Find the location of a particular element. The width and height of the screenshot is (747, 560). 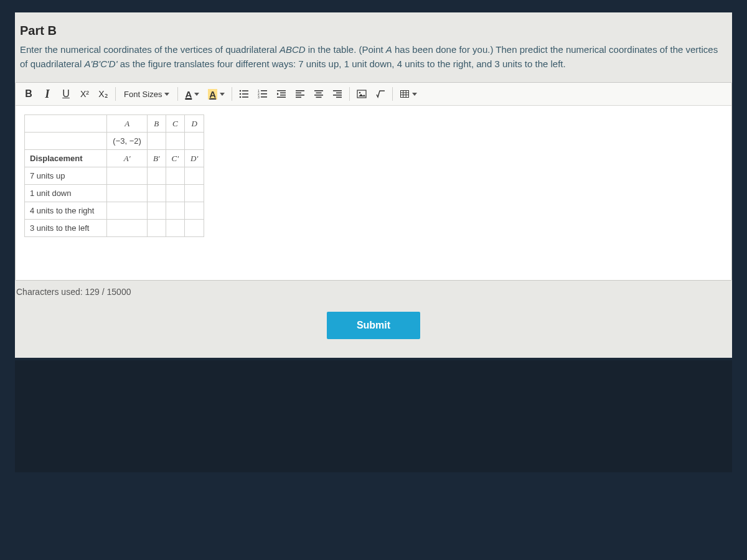

insert-image-button is located at coordinates (362, 94).